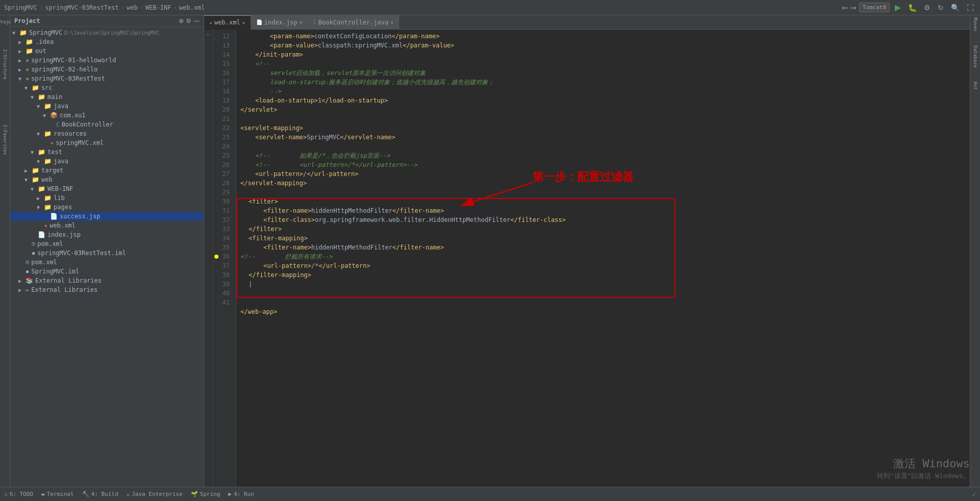  What do you see at coordinates (107, 170) in the screenshot?
I see `tree-target: ▶ 📁 target` at bounding box center [107, 170].